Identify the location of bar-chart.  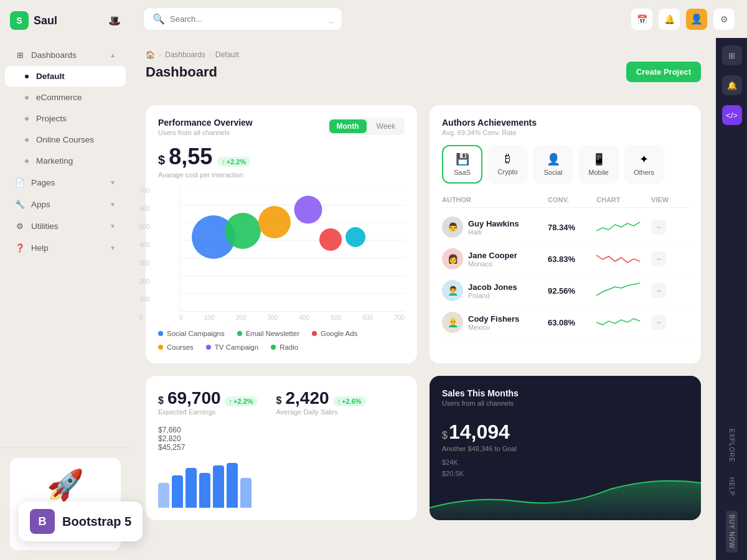
(281, 483).